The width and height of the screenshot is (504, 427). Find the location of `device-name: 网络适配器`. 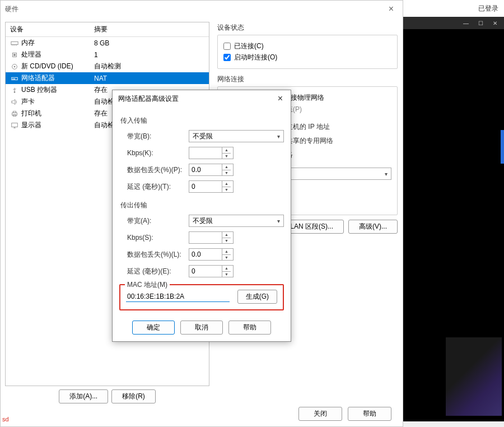

device-name: 网络适配器 is located at coordinates (58, 78).